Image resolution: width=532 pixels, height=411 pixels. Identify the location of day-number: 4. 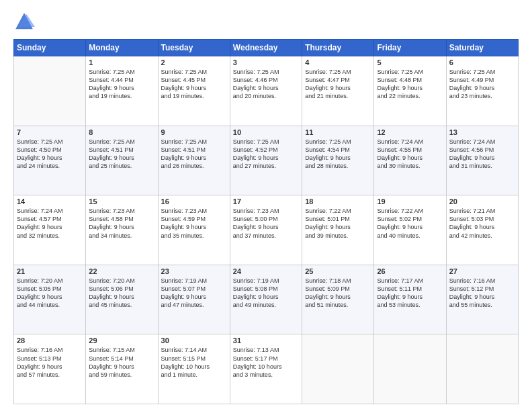
(338, 62).